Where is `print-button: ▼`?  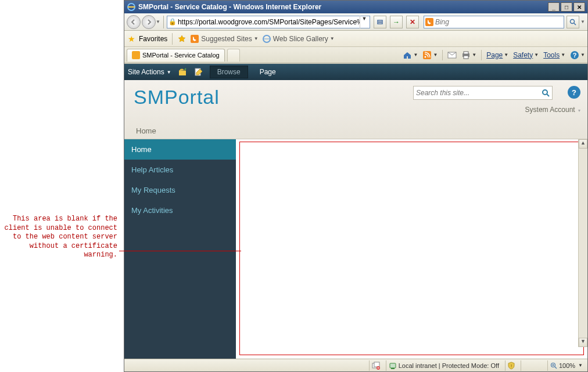
print-button: ▼ is located at coordinates (469, 55).